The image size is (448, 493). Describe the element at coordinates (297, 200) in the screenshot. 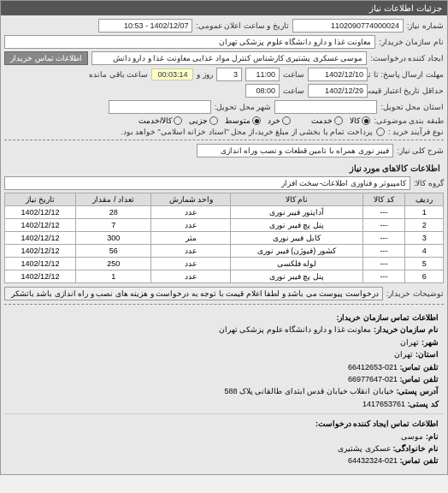

I see `table-header: نام کالا` at that location.